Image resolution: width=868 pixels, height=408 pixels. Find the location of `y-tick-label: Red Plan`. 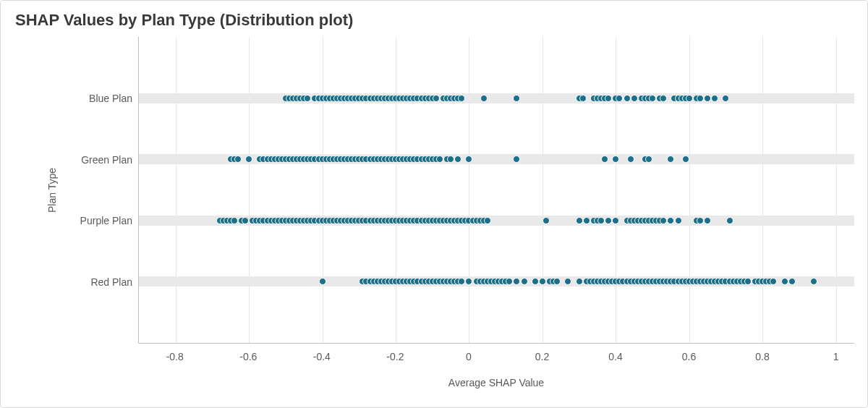

y-tick-label: Red Plan is located at coordinates (111, 282).